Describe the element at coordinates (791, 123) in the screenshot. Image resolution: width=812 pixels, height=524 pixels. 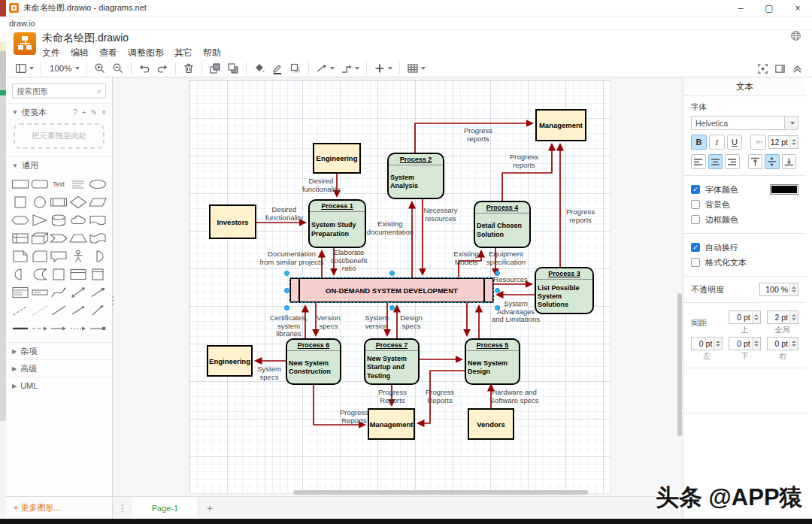
I see `font-select-caret` at that location.